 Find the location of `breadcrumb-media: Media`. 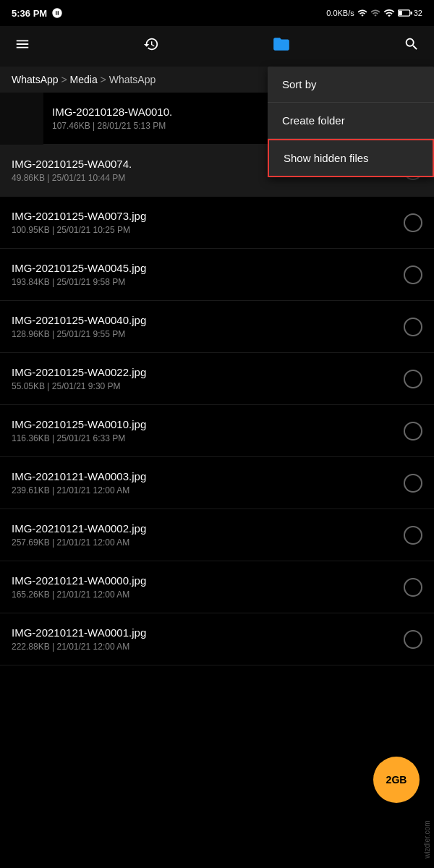

breadcrumb-media: Media is located at coordinates (84, 80).